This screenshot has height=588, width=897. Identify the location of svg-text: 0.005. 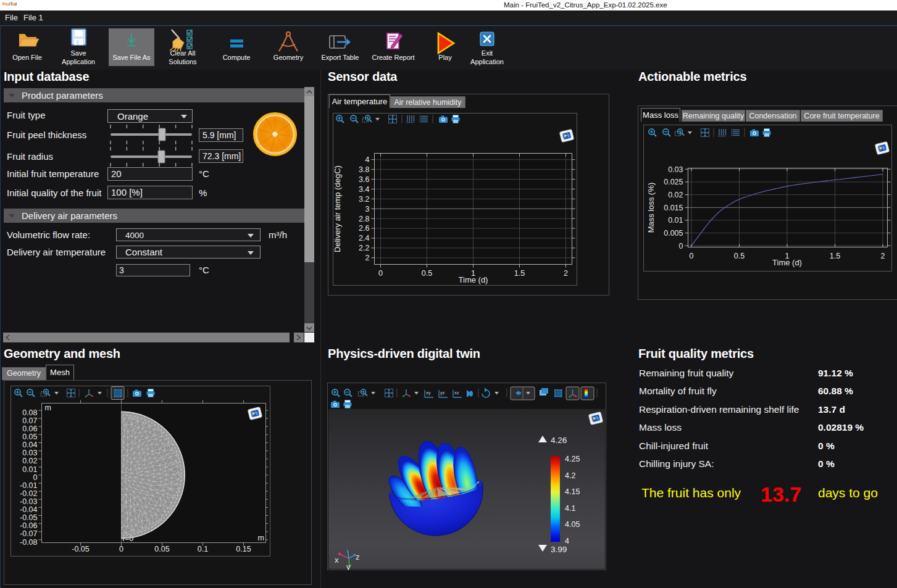
(673, 233).